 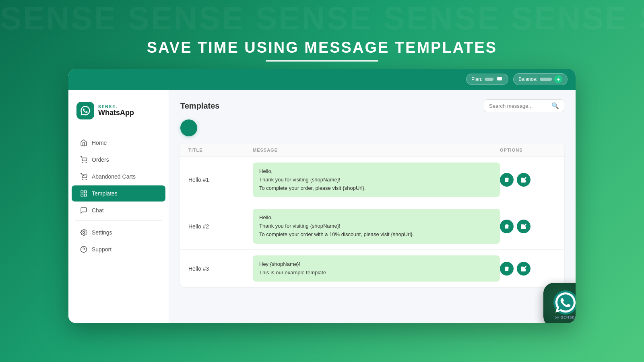 What do you see at coordinates (528, 79) in the screenshot?
I see `balance-label: Balance:` at bounding box center [528, 79].